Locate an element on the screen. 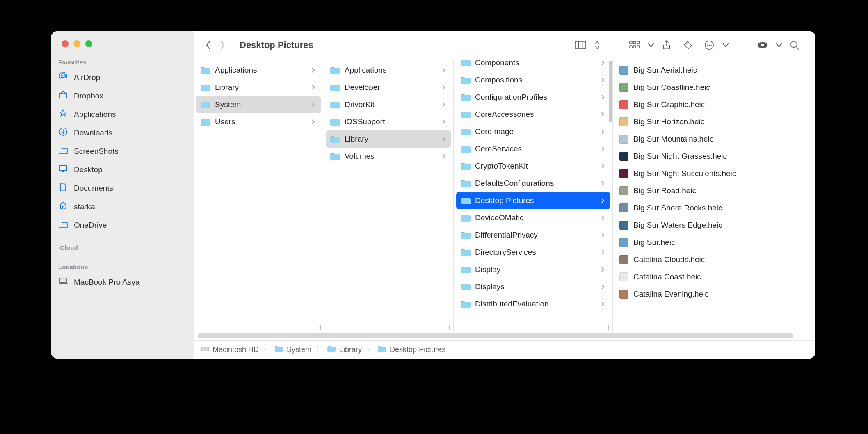  folder-item: Developer is located at coordinates (388, 87).